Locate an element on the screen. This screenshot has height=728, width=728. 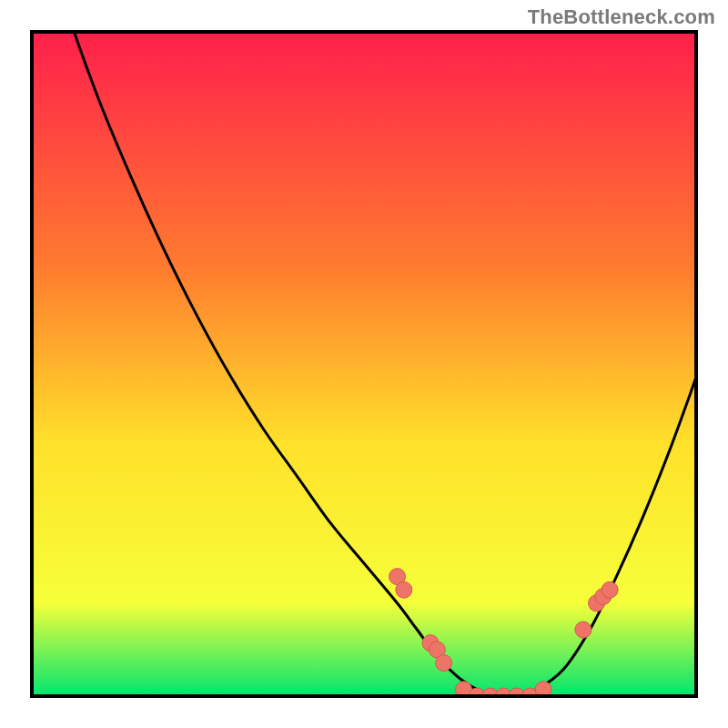
watermark-label: TheBottleneck.com is located at coordinates (622, 17).